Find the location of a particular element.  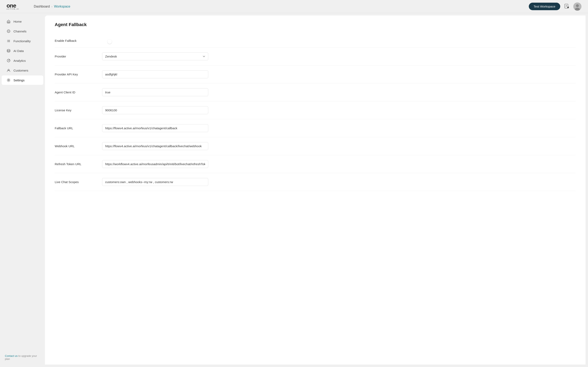

form-row-license-key: License Key is located at coordinates (315, 110).